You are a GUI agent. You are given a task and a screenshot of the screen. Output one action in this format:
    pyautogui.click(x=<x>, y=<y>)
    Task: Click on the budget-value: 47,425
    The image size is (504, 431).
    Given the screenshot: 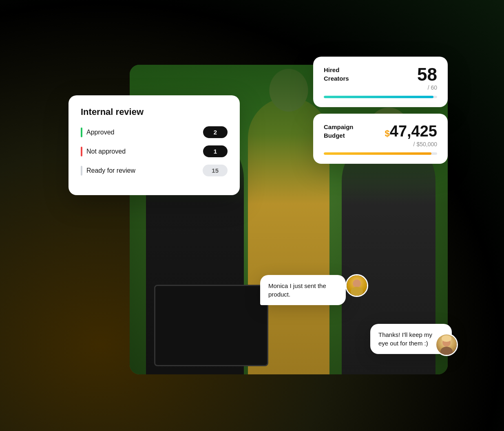 What is the action you would take?
    pyautogui.click(x=413, y=131)
    